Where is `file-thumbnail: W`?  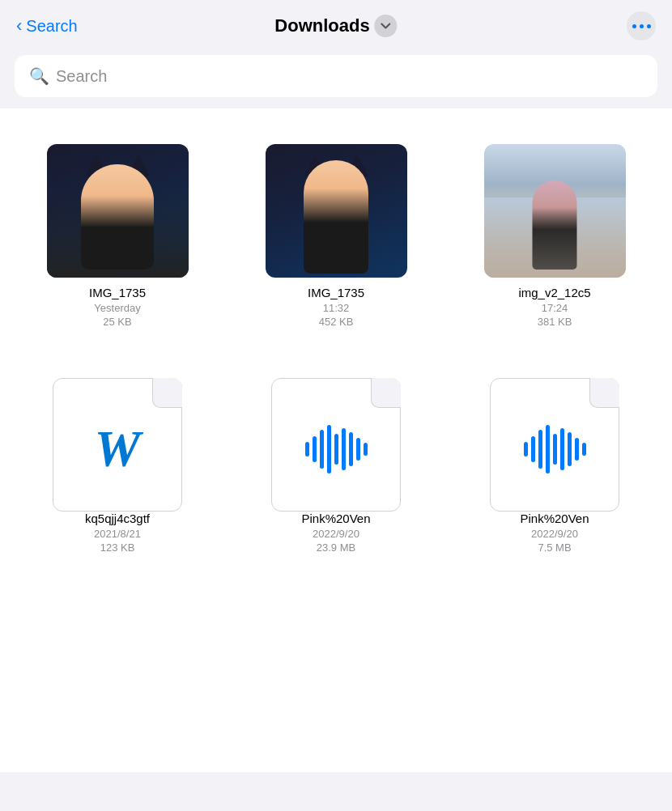
file-thumbnail: W is located at coordinates (117, 445).